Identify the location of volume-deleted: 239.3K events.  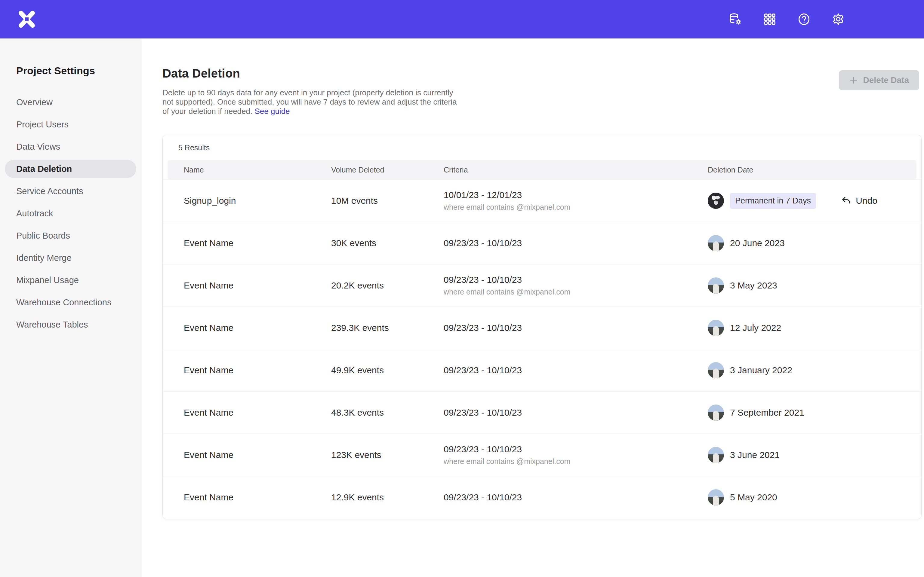
(387, 328).